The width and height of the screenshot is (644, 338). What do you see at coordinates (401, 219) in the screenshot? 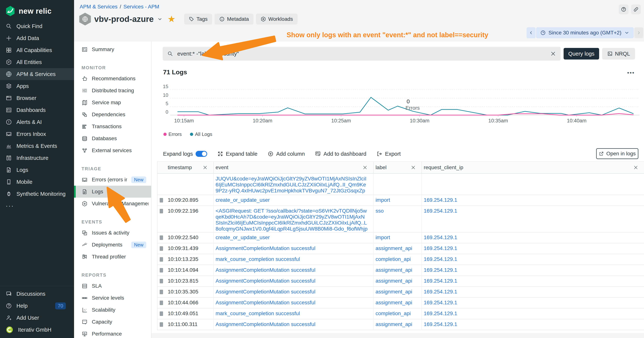
I see `table-row: 10:09:22.196<ASGIRequest: GET '/sso/call…` at bounding box center [401, 219].